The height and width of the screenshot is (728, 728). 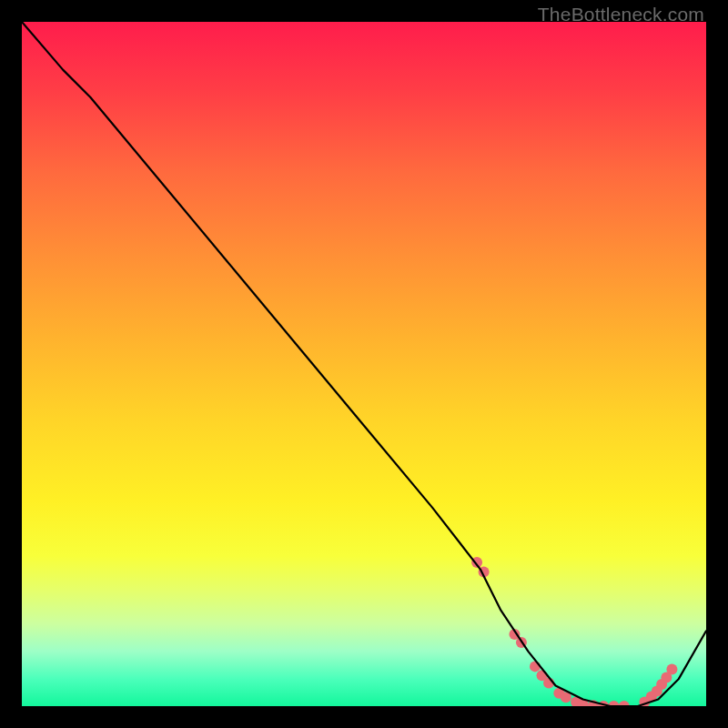 I want to click on marker-dots, so click(x=574, y=632).